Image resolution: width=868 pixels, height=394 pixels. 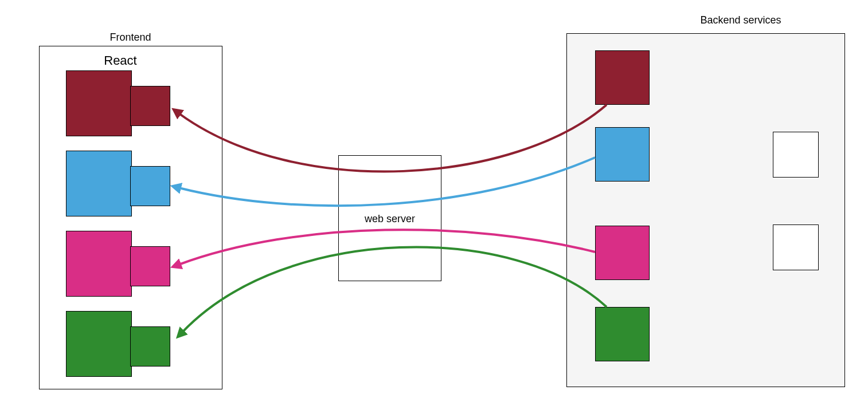 I want to click on backend-service-blue, so click(x=623, y=155).